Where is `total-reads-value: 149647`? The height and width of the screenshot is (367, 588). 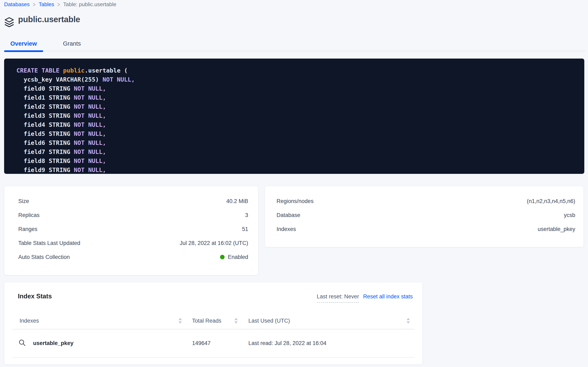
total-reads-value: 149647 is located at coordinates (201, 343).